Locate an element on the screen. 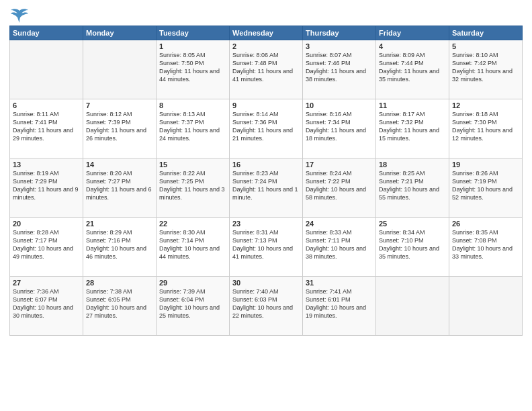 The width and height of the screenshot is (532, 411). calendar-week-row: 6Sunrise: 8:11 AM Sunset: 7:41 PM Daylig… is located at coordinates (266, 129).